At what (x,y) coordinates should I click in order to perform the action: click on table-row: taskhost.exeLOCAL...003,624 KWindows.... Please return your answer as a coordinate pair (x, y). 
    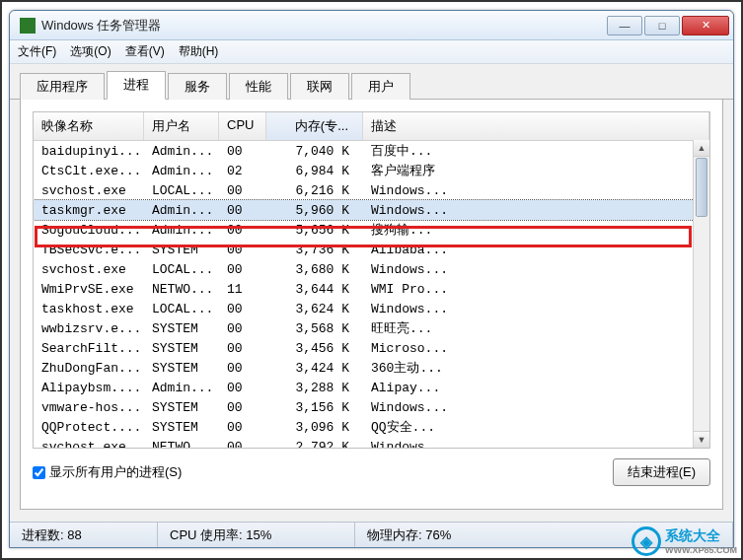
    Looking at the image, I should click on (371, 309).